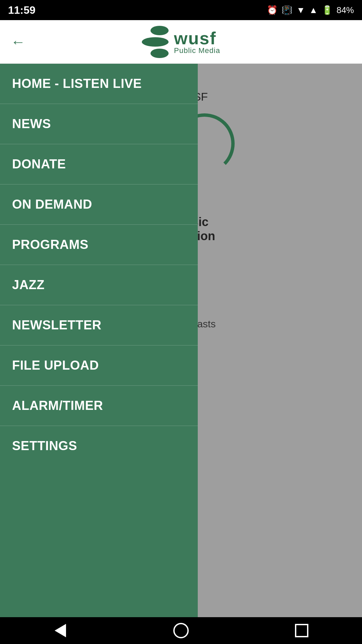 This screenshot has width=362, height=644. I want to click on menu-item-home-listen-live: HOME - LISTEN LIVE, so click(99, 84).